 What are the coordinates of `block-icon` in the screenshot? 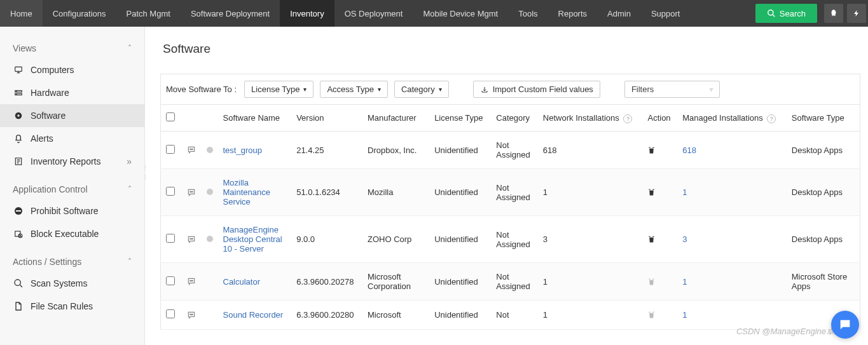 It's located at (18, 234).